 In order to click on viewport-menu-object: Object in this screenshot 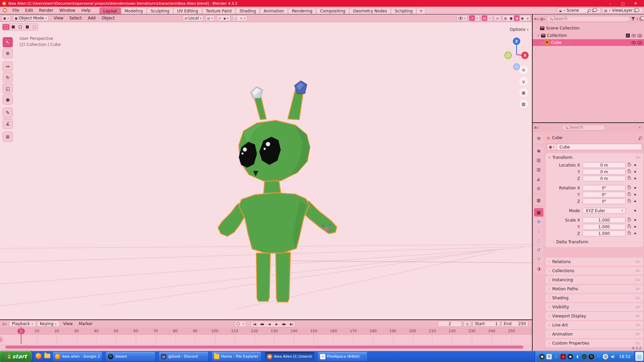, I will do `click(108, 18)`.